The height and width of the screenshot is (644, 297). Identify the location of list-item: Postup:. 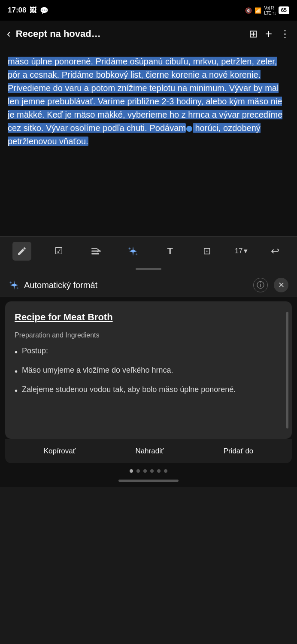
(148, 352).